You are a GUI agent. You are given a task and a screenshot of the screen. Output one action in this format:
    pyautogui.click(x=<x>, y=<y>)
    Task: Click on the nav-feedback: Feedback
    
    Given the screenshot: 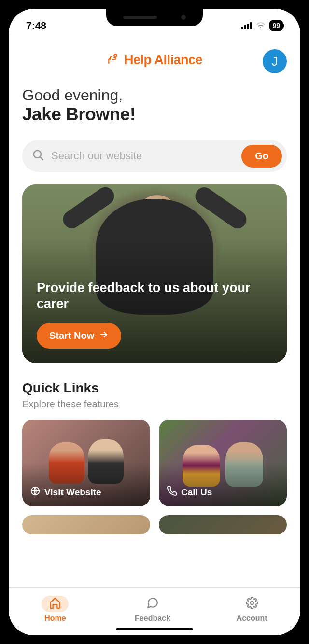 What is the action you would take?
    pyautogui.click(x=153, y=609)
    